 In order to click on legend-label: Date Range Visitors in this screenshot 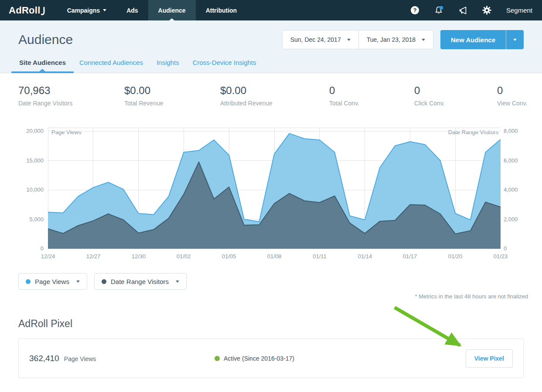, I will do `click(140, 281)`.